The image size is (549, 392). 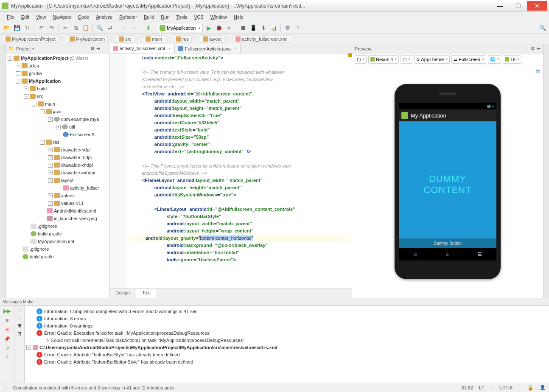 I want to click on pin-icon: 📌, so click(x=7, y=339).